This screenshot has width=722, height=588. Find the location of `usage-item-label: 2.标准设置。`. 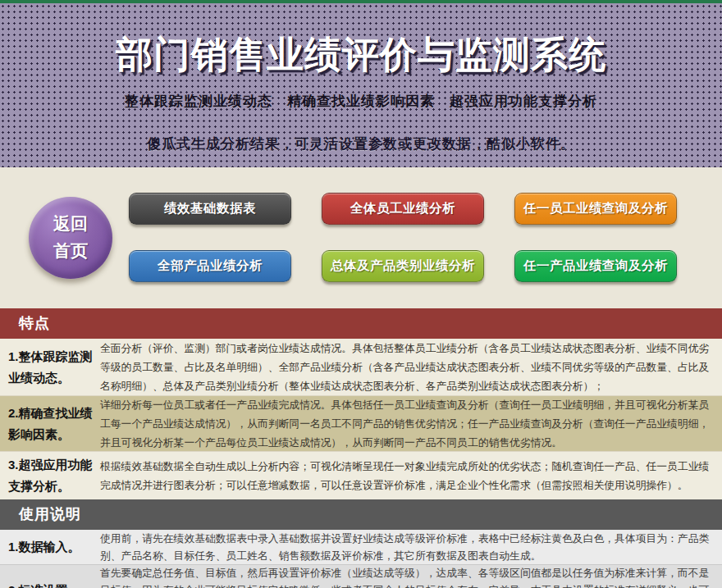

usage-item-label: 2.标准设置。 is located at coordinates (50, 584).